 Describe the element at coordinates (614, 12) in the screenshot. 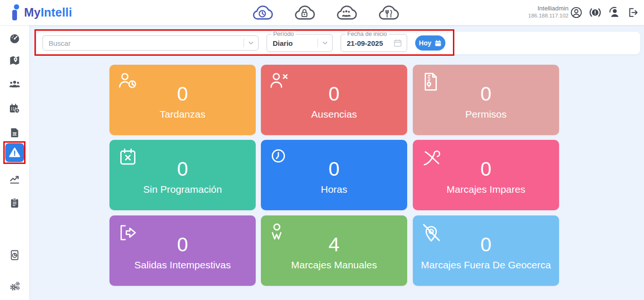

I see `support-icon` at that location.